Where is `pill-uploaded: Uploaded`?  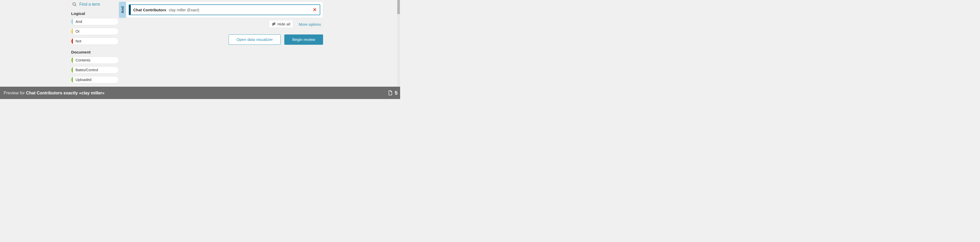 pill-uploaded: Uploaded is located at coordinates (95, 80).